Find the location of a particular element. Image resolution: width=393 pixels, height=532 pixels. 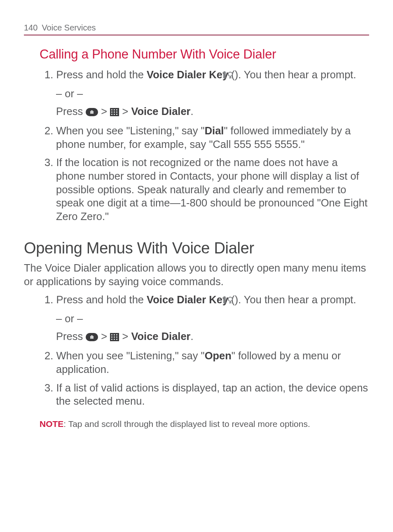

step-bold: Open is located at coordinates (218, 356).